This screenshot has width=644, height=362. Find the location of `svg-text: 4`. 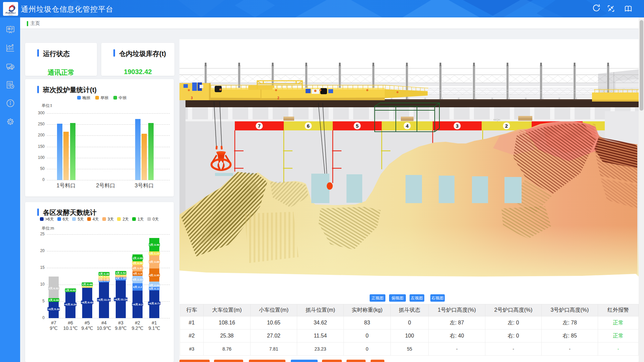

svg-text: 4 is located at coordinates (407, 126).